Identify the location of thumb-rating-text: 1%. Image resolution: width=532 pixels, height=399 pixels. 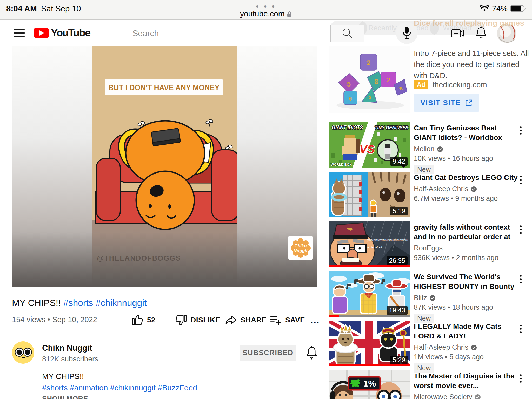
(369, 383).